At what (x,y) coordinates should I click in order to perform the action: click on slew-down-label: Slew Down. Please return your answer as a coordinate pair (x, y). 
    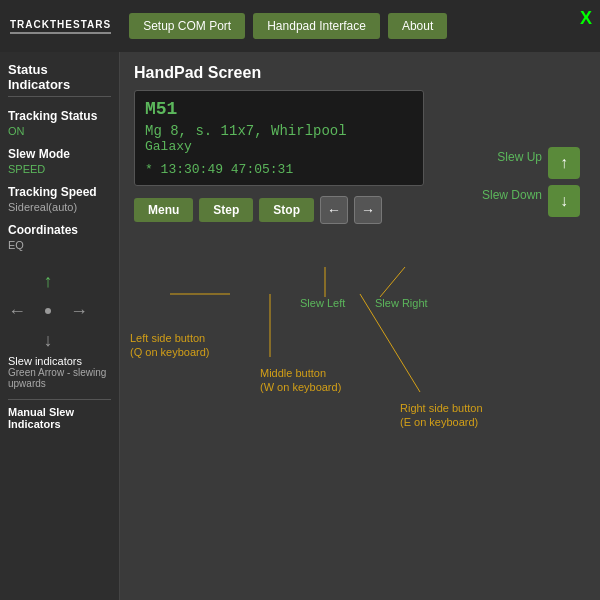
    Looking at the image, I should click on (512, 195).